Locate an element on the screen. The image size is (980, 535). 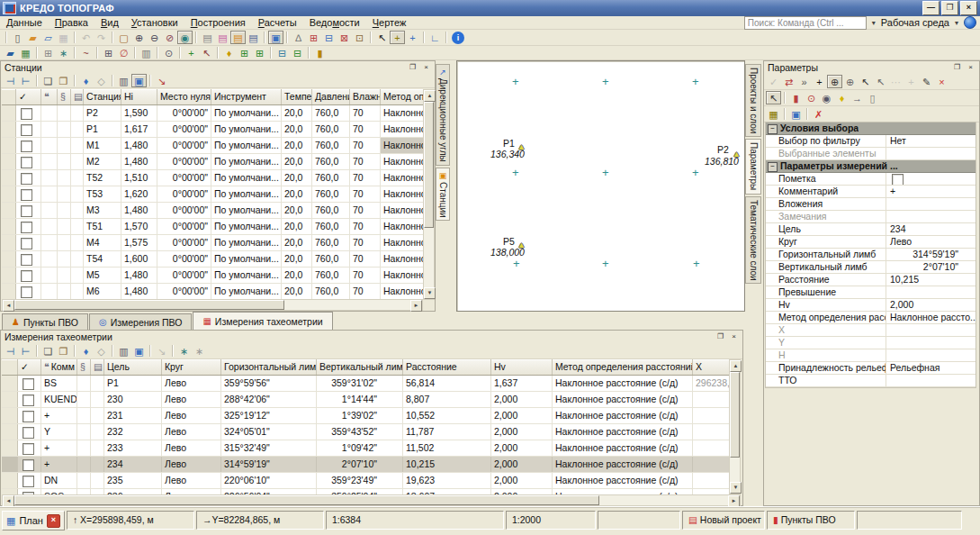
workspace-dropdown-icon: ▾ is located at coordinates (957, 23).